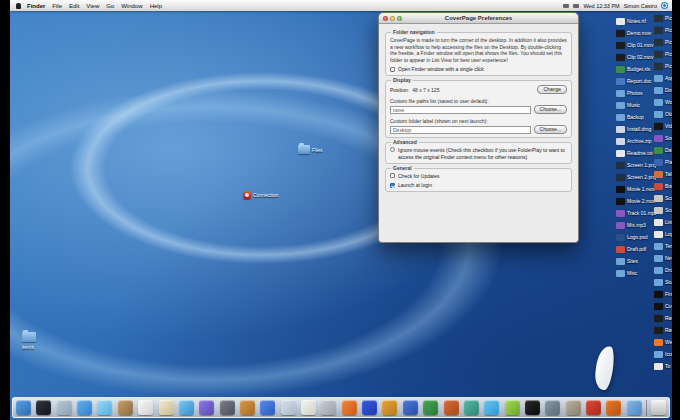 This screenshot has height=420, width=680. I want to click on dock-icon-activity-monitor, so click(552, 408).